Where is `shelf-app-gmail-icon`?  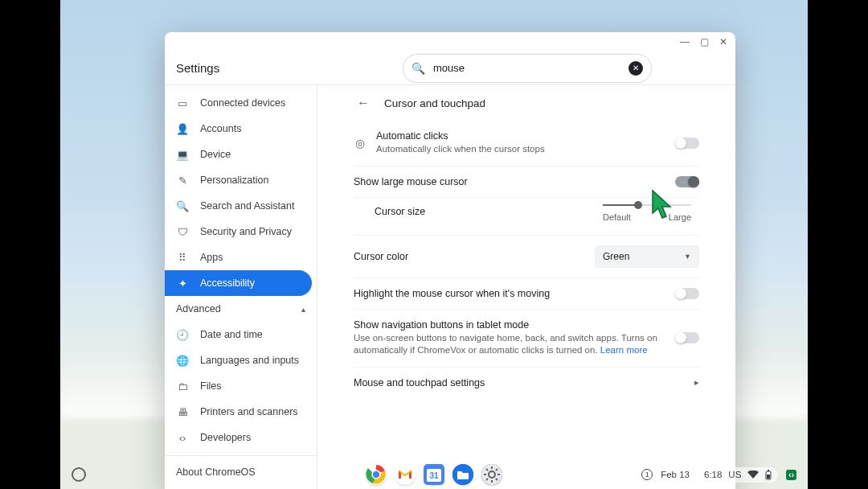 shelf-app-gmail-icon is located at coordinates (405, 475).